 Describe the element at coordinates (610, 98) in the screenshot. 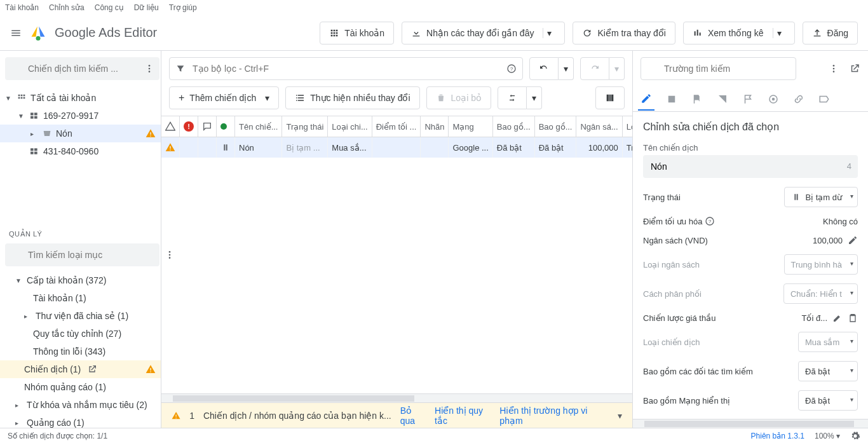

I see `columns-button` at that location.